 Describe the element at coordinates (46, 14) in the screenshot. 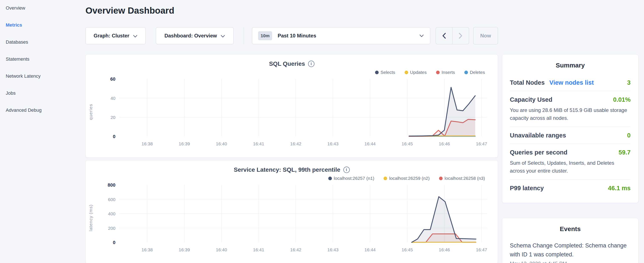

I see `sidebar-item-overview: Overview` at that location.